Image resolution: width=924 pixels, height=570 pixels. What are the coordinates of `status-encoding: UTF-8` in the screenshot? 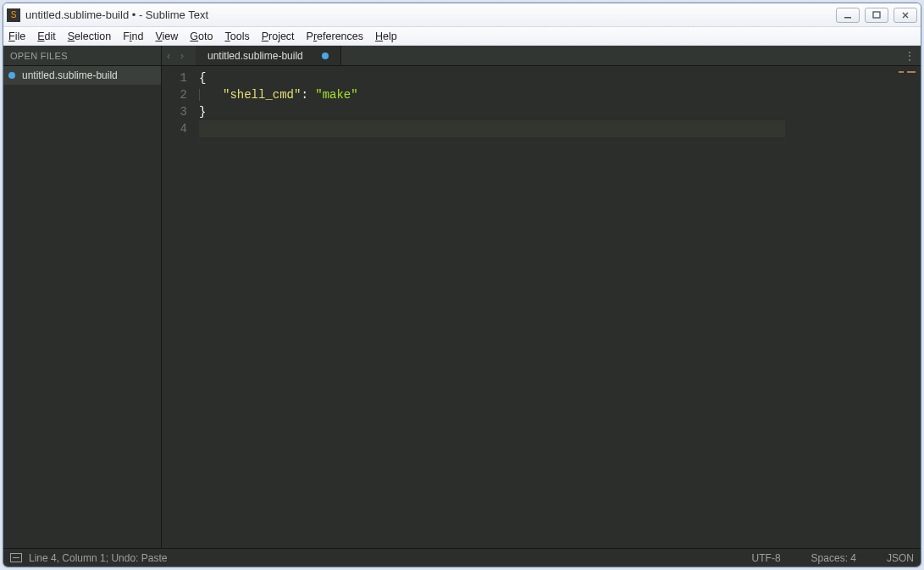 It's located at (766, 558).